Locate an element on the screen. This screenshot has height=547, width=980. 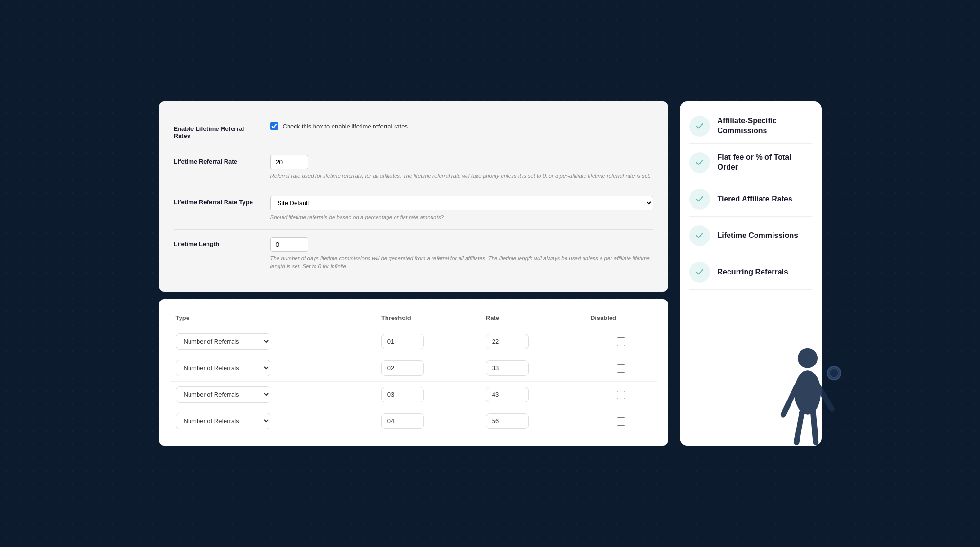
row-1-threshold-cell is located at coordinates (428, 368).